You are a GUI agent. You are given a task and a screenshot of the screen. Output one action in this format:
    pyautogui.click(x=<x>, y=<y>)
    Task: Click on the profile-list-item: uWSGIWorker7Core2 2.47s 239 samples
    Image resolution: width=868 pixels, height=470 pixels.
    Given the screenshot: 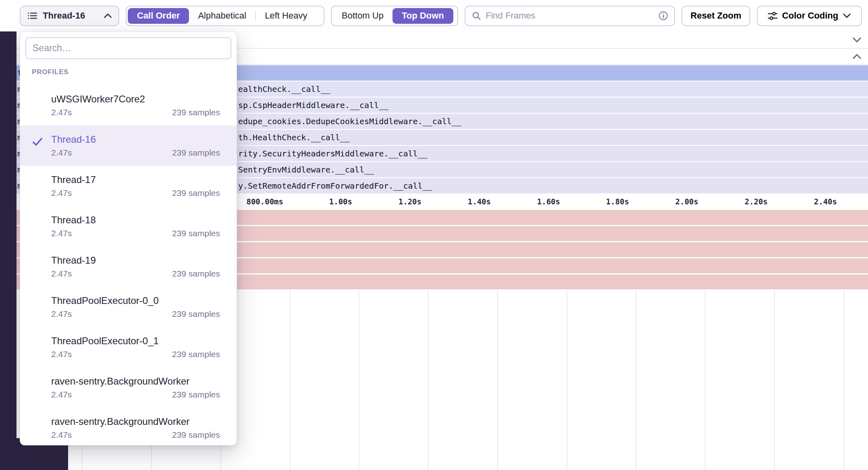 What is the action you would take?
    pyautogui.click(x=128, y=105)
    